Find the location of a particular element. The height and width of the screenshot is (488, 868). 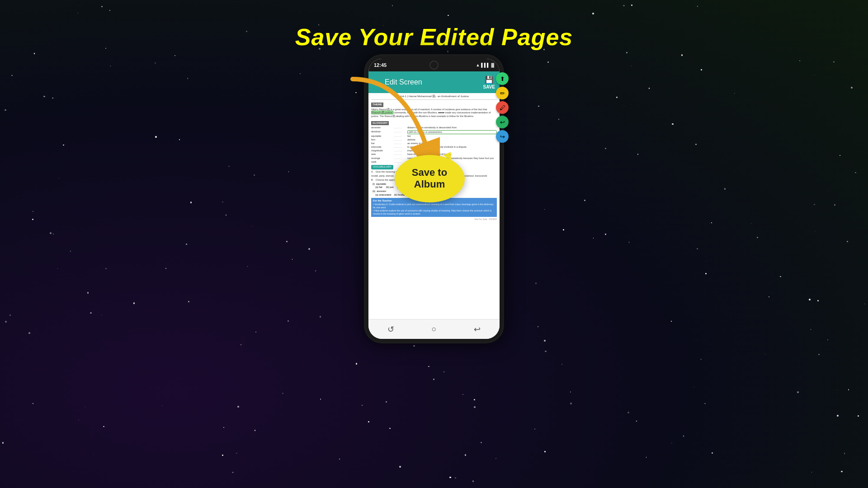

glossary-row: magnitude ............ importance, or ef… is located at coordinates (434, 151).